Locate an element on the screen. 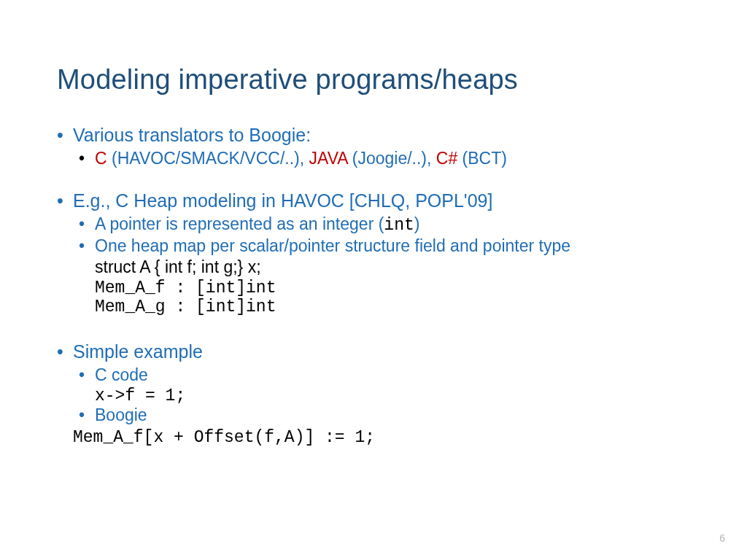  pointer-repr-post: ) is located at coordinates (417, 224).